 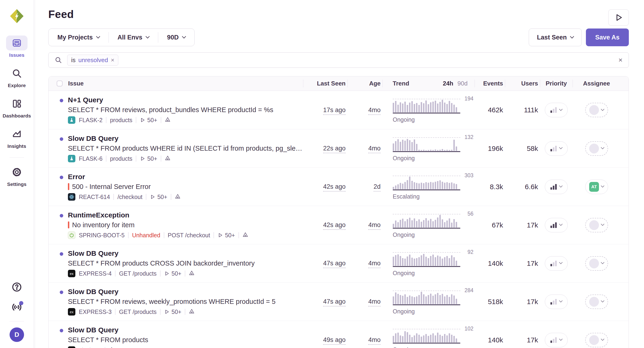 What do you see at coordinates (620, 60) in the screenshot?
I see `clear-search-icon: ×` at bounding box center [620, 60].